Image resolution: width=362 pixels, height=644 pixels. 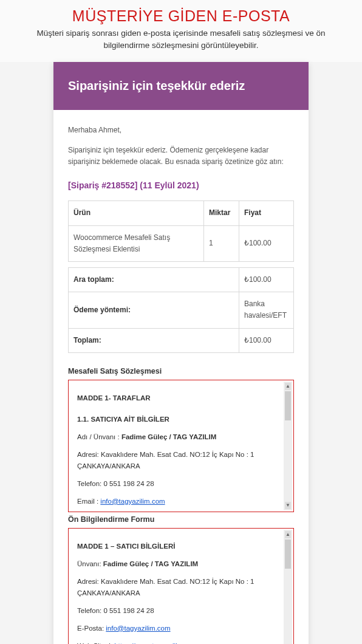 What do you see at coordinates (181, 13) in the screenshot?
I see `page-title: MÜŞTERİYE GİDEN E-POSTA` at bounding box center [181, 13].